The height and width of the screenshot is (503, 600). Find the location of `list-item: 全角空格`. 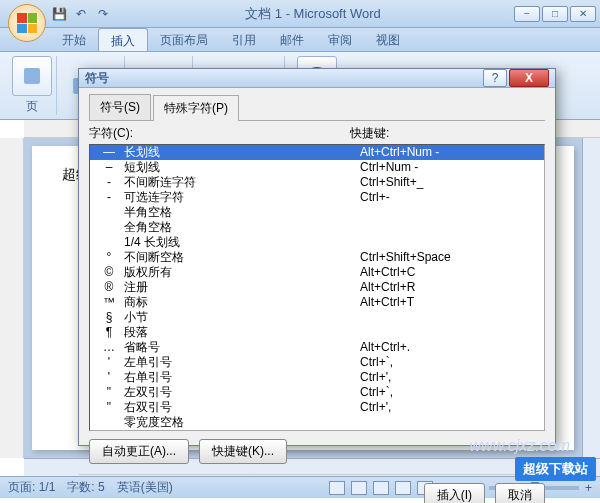

list-item: 全角空格 is located at coordinates (317, 228).